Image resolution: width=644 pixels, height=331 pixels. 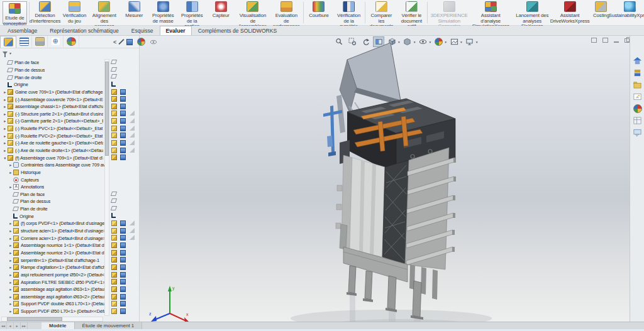 I want to click on ribbon-button-verification-symetrie: Vérification de la symétrie, so click(x=348, y=13).